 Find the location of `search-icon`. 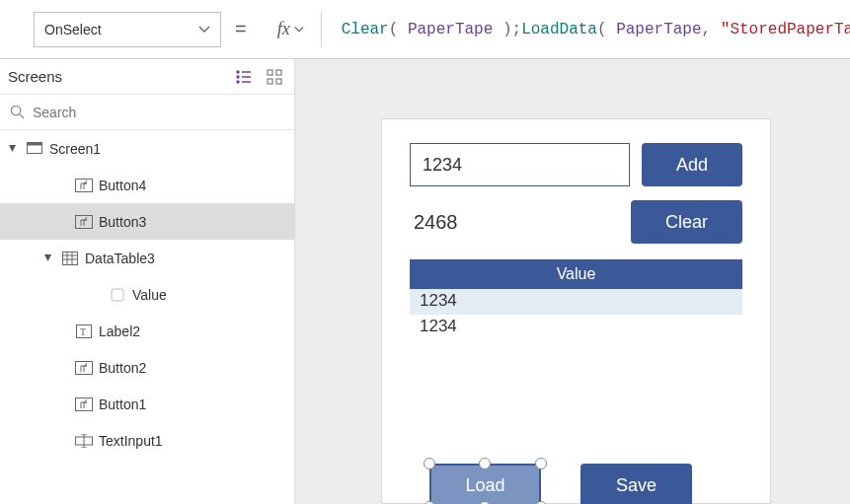

search-icon is located at coordinates (18, 112).